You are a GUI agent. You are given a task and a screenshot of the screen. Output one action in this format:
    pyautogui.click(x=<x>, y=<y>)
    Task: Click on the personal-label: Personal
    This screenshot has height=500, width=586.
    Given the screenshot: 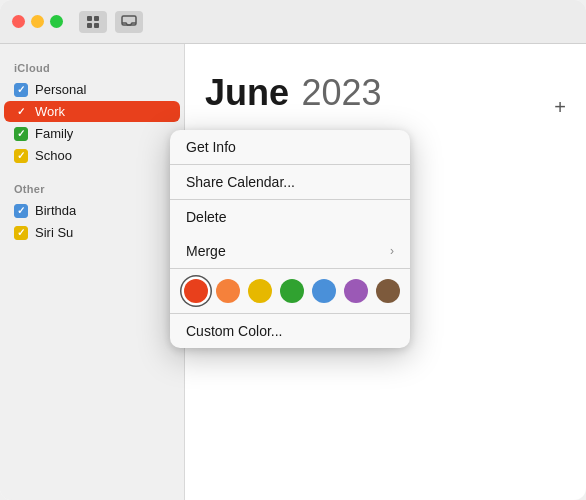 What is the action you would take?
    pyautogui.click(x=60, y=90)
    